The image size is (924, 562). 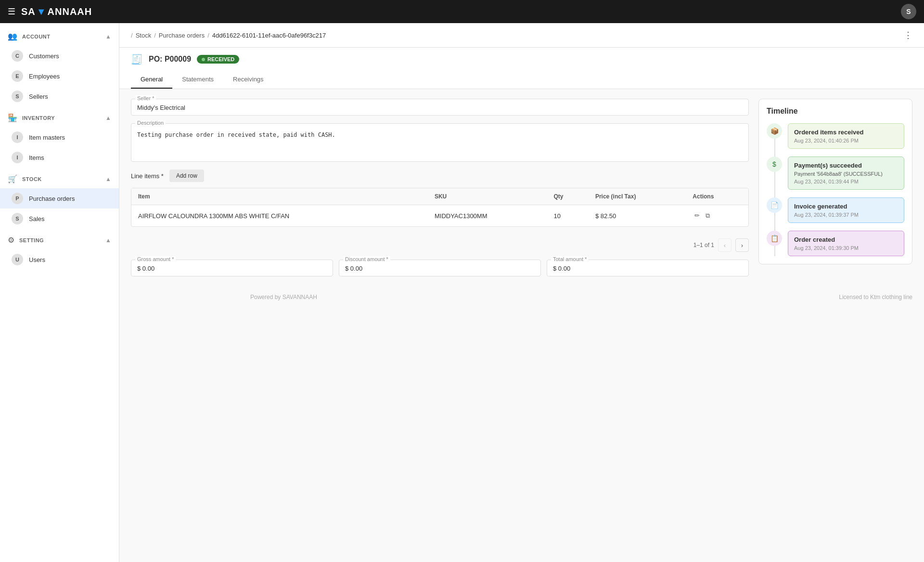 What do you see at coordinates (440, 176) in the screenshot?
I see `line-items-header: Line items * Add row` at bounding box center [440, 176].